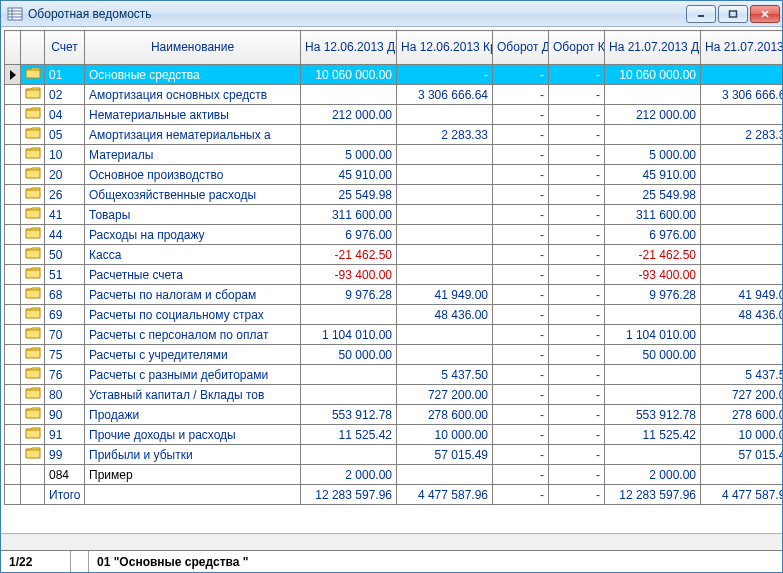 The height and width of the screenshot is (573, 783). What do you see at coordinates (445, 135) in the screenshot?
I see `cell-credit1: 2 283.33` at bounding box center [445, 135].